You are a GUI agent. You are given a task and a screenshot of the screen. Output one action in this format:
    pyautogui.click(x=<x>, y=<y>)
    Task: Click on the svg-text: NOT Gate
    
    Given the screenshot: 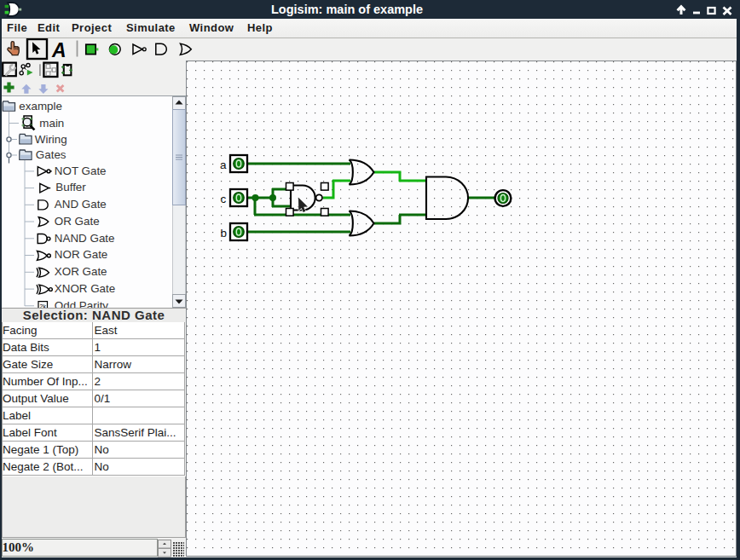 What is the action you would take?
    pyautogui.click(x=80, y=170)
    